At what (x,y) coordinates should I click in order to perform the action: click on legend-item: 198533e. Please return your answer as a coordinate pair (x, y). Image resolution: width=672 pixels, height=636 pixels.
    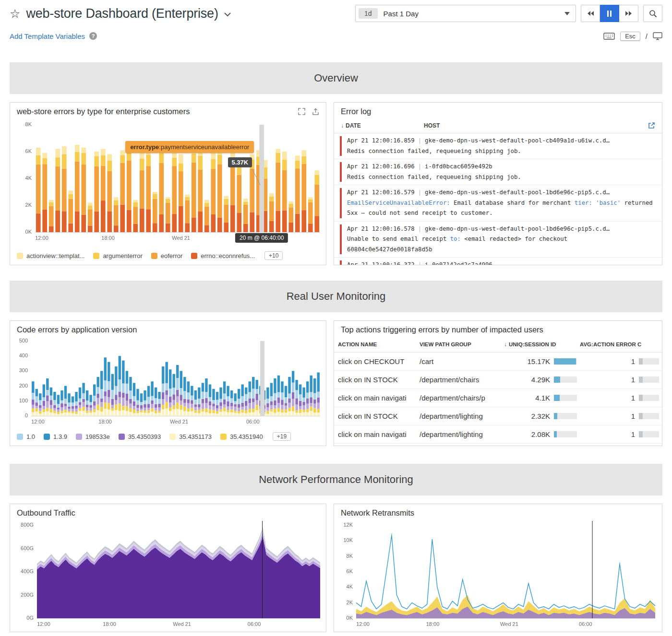
    Looking at the image, I should click on (93, 436).